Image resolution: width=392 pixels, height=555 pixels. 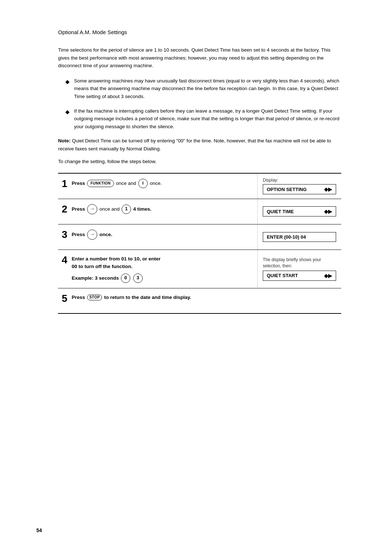 I want to click on step-2-display-box: QUIET TIME ◆▶, so click(x=299, y=211).